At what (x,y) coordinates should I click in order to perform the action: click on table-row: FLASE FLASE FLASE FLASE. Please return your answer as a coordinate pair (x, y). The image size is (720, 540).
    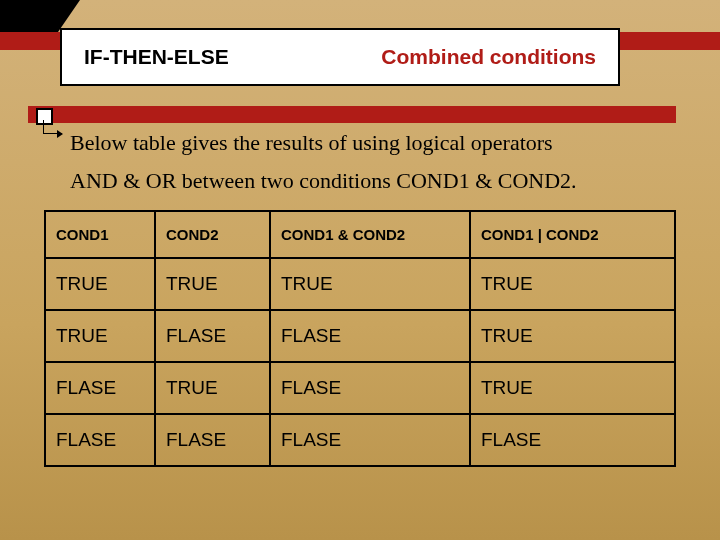
    Looking at the image, I should click on (360, 440).